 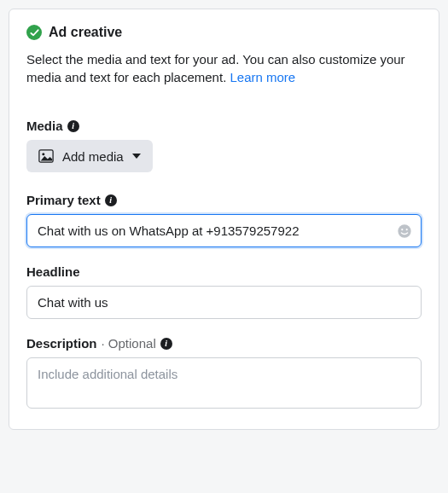 What do you see at coordinates (63, 200) in the screenshot?
I see `primary-text-label: Primary text` at bounding box center [63, 200].